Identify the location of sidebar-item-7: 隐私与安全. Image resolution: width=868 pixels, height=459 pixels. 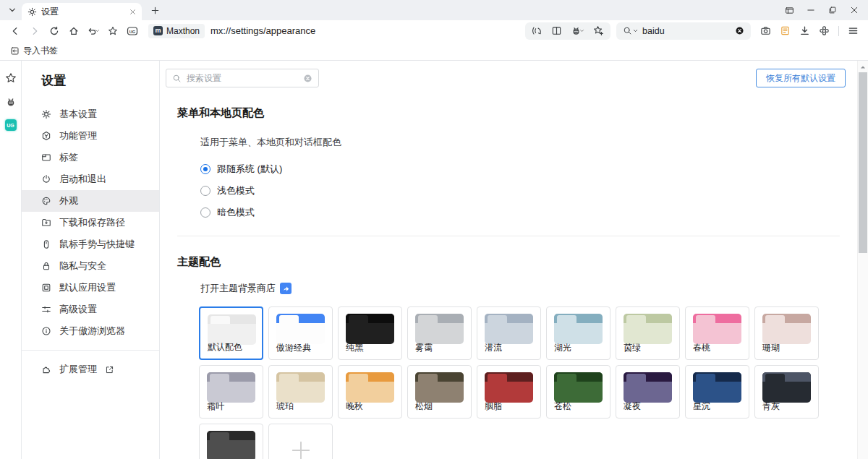
(90, 266).